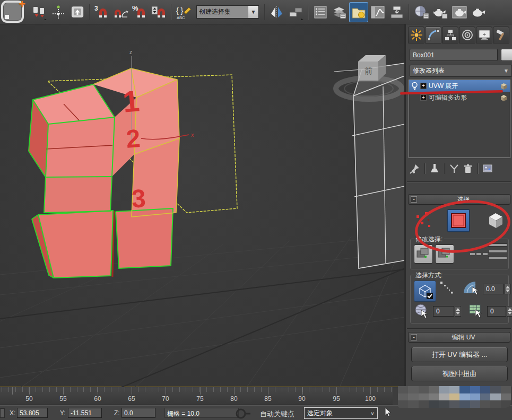  I want to click on make-unique-icon, so click(454, 169).